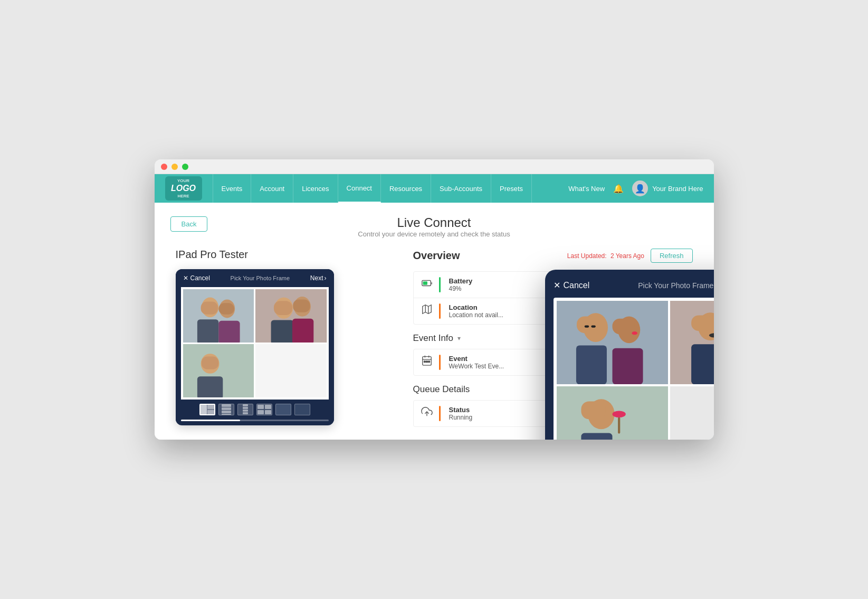 The width and height of the screenshot is (868, 599). I want to click on event-info-title: Event Info, so click(434, 338).